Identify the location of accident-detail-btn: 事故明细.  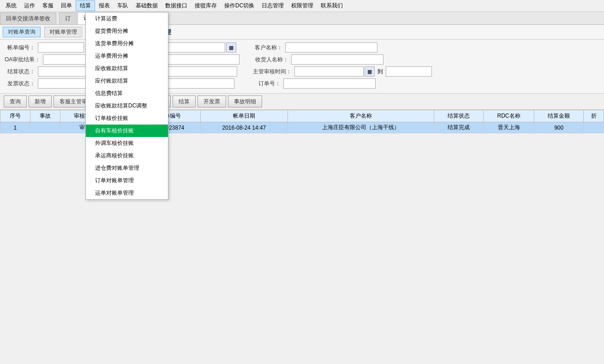
(245, 101).